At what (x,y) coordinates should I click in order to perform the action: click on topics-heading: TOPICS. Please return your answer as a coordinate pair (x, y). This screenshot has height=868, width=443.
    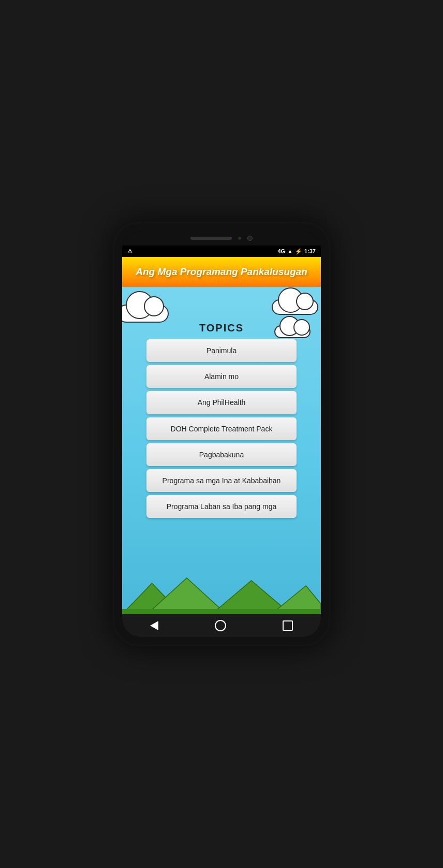
    Looking at the image, I should click on (222, 328).